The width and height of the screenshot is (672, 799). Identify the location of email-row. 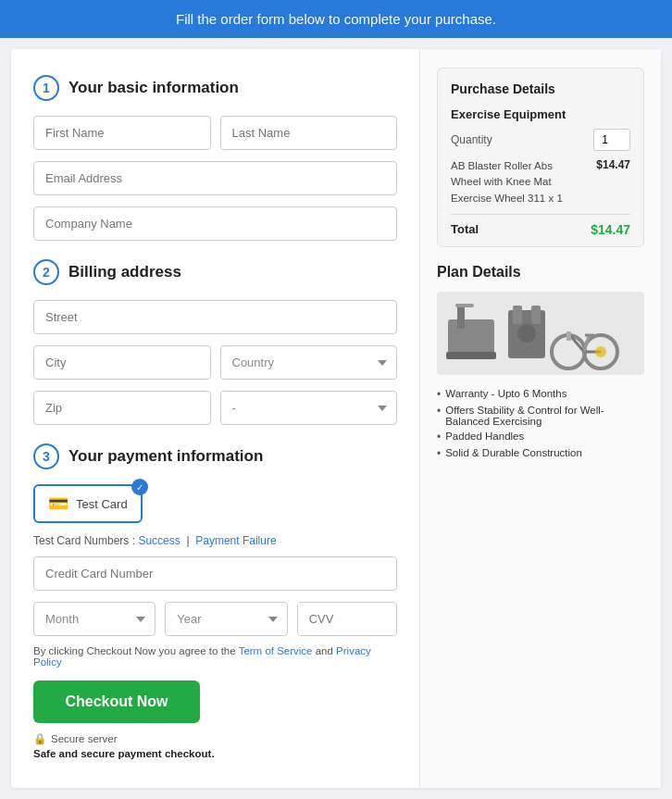
(215, 178).